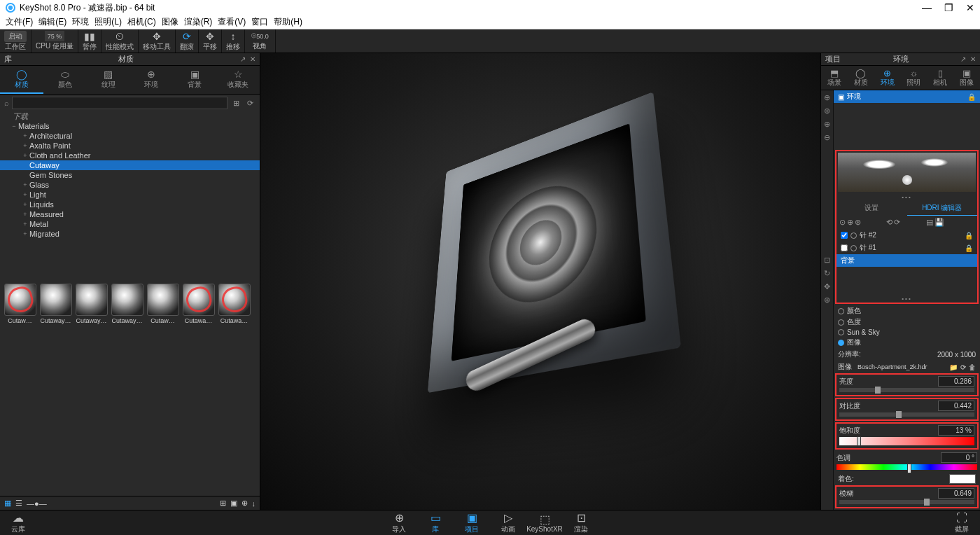  What do you see at coordinates (188, 41) in the screenshot?
I see `tumble-button: ⟳翻滚` at bounding box center [188, 41].